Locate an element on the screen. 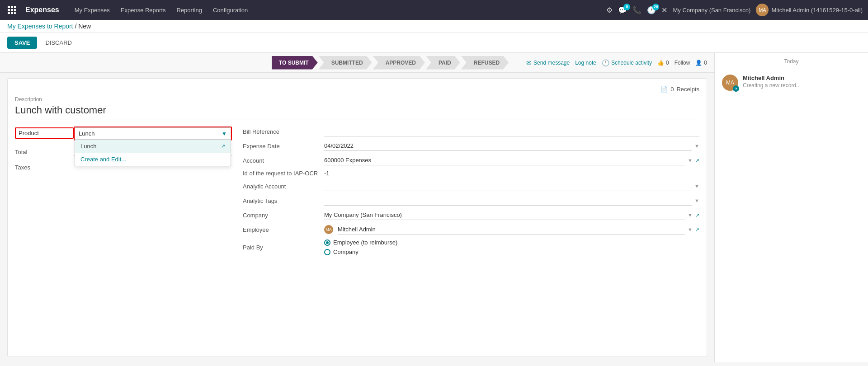  chatter-panel: Today MA ✈ Mitchell Admin Creating a new… is located at coordinates (791, 208).